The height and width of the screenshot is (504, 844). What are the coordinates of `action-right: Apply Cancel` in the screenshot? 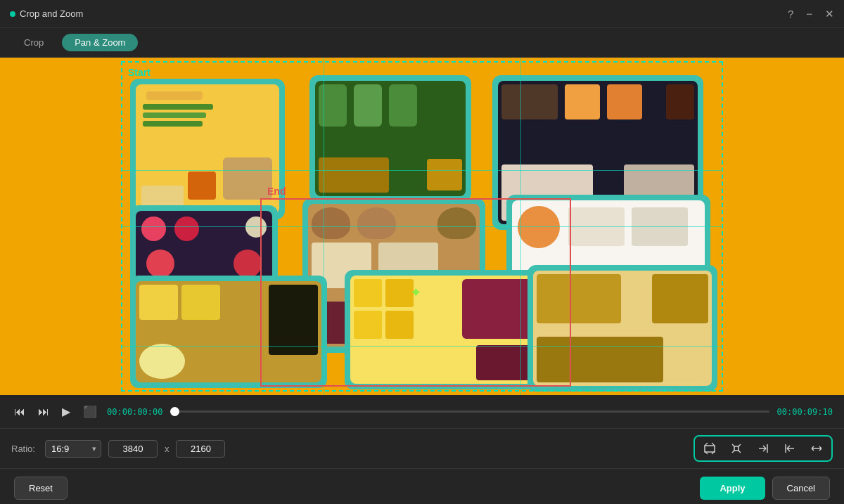 It's located at (765, 488).